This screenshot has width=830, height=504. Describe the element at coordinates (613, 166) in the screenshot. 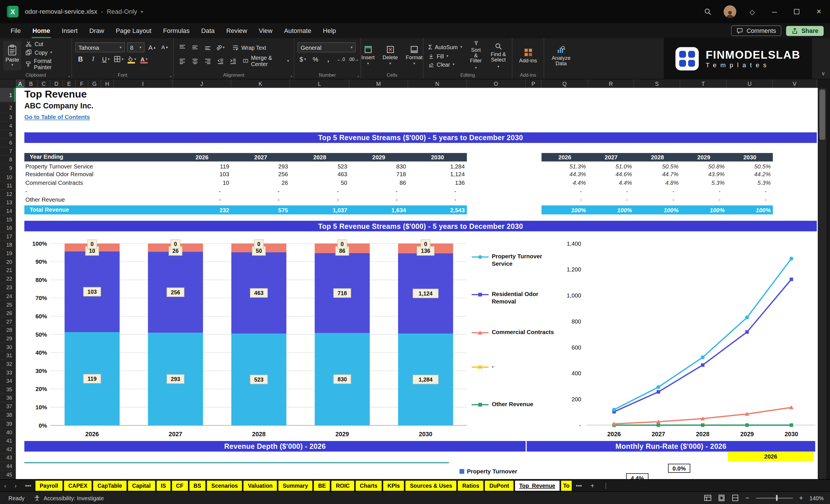

I see `share-cell-0-1: 51.0%` at that location.